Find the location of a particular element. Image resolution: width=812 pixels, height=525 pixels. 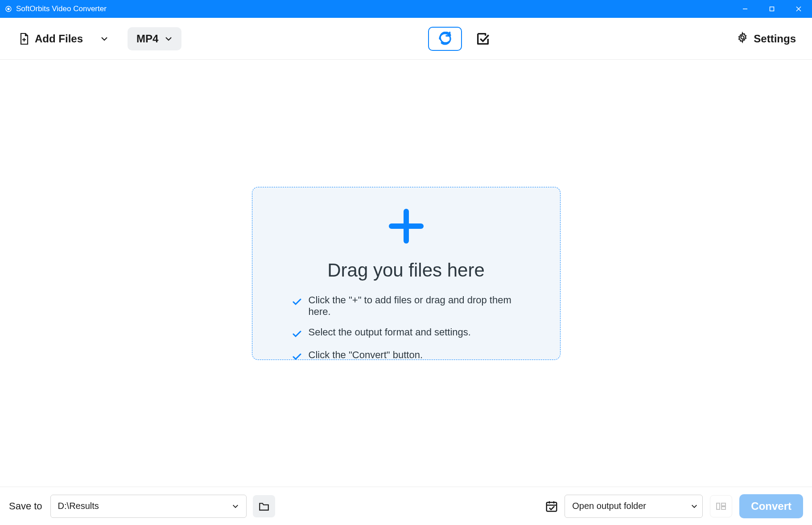

add-files-button: Add Files is located at coordinates (51, 39).